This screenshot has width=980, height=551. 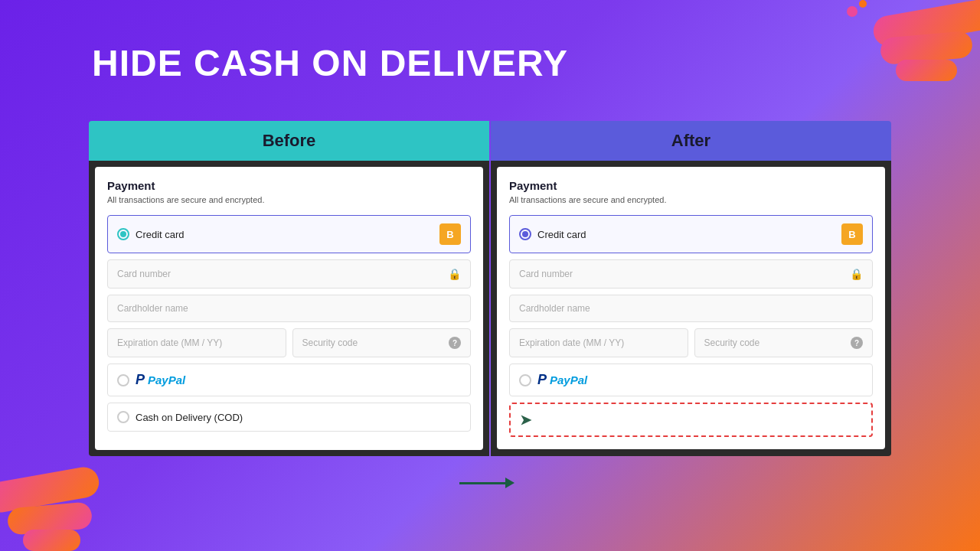 I want to click on after-expiry-security-row: Expiration date (MM / YY) Security code …, so click(x=691, y=343).